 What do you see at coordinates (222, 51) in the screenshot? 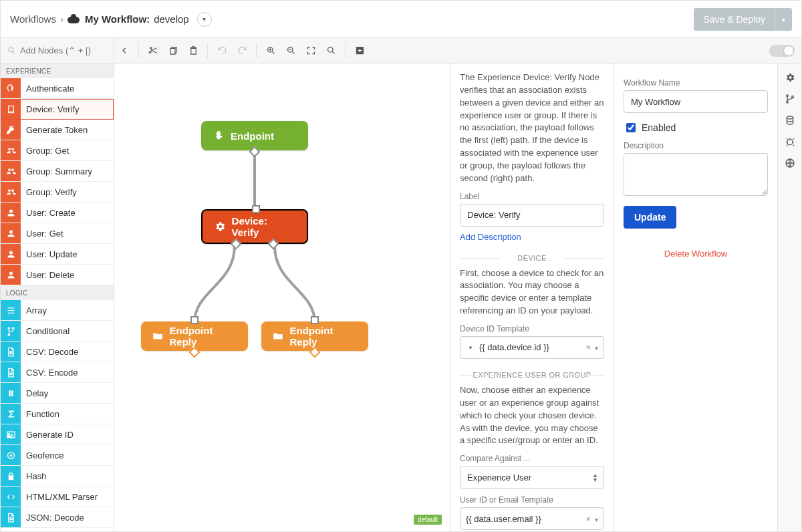
I see `undo-button` at bounding box center [222, 51].